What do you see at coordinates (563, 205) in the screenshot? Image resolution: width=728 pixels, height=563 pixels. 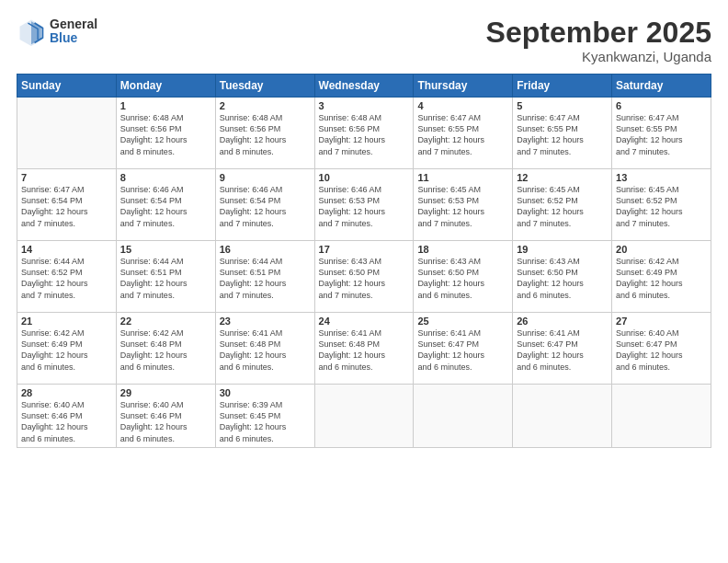 I see `day-cell: 12Sunrise: 6:45 AM Sunset: 6:52 PM Dayli…` at bounding box center [563, 205].